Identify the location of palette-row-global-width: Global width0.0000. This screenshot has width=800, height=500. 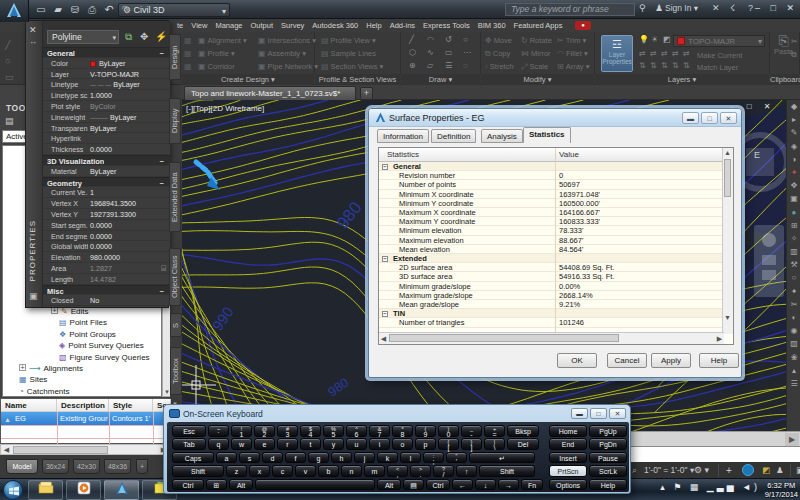
(106, 246).